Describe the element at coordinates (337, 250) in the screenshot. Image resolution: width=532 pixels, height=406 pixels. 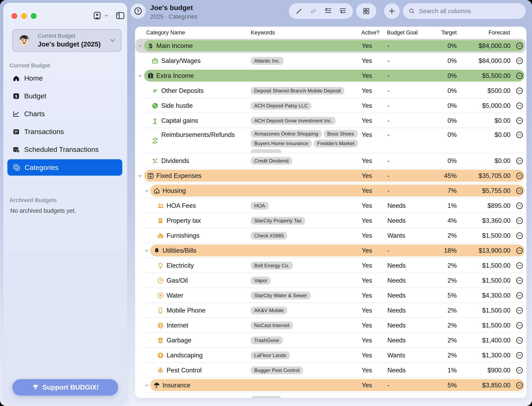
I see `group-pill` at that location.